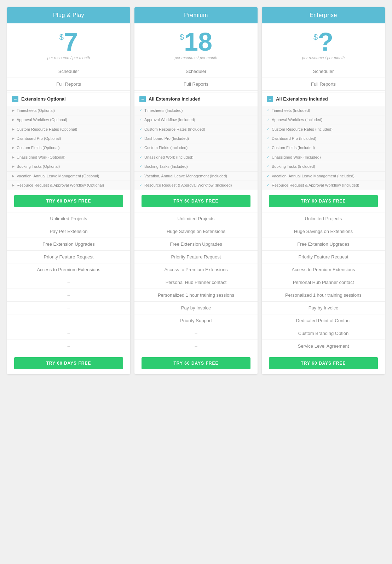  Describe the element at coordinates (71, 110) in the screenshot. I see `extension-text: Timesheets (Optional)` at that location.